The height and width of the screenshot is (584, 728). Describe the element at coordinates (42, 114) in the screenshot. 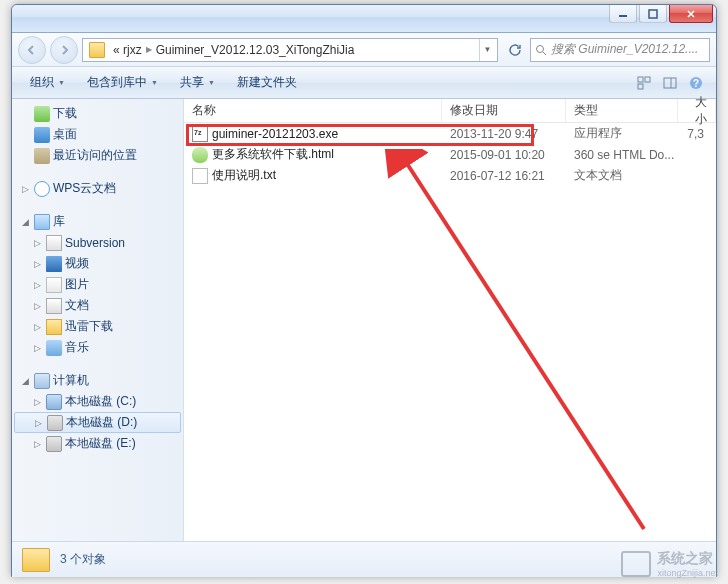

I see `download-icon` at that location.